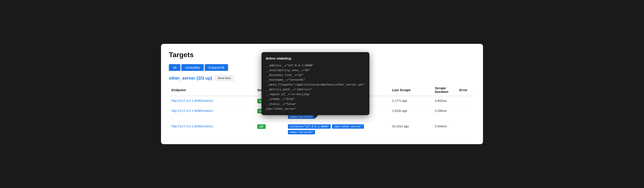 This screenshot has height=188, width=644. What do you see at coordinates (322, 129) in the screenshot?
I see `table-row: http://127.0.0.1:9090/metricsUPinstance=…` at bounding box center [322, 129].